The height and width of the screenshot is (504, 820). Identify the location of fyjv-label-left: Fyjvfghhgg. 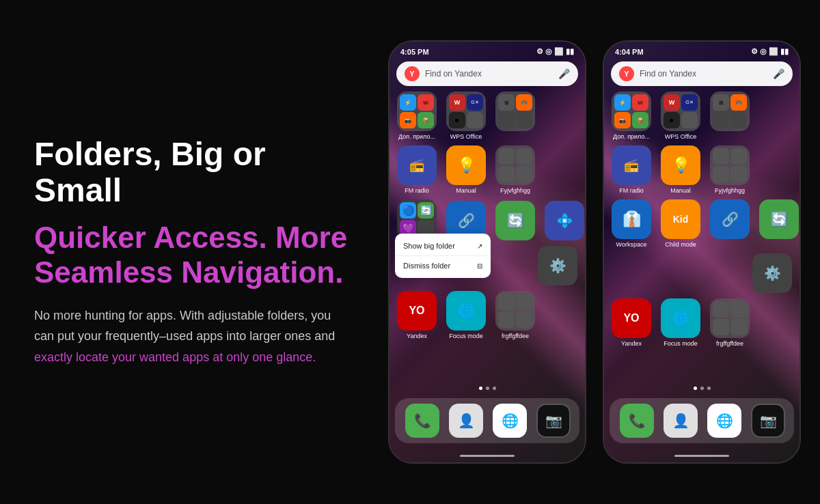
(515, 191).